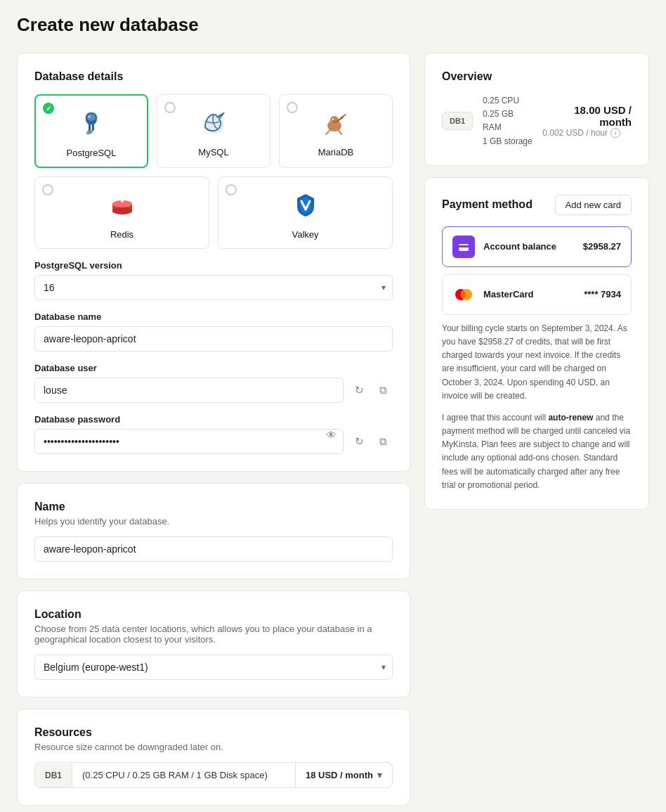 The image size is (666, 812). Describe the element at coordinates (214, 332) in the screenshot. I see `db-name-field-group: Database name` at that location.